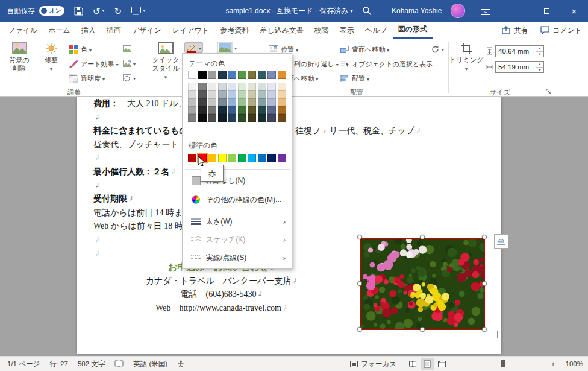 The width and height of the screenshot is (588, 371). What do you see at coordinates (413, 364) in the screenshot?
I see `read-mode-button` at bounding box center [413, 364].